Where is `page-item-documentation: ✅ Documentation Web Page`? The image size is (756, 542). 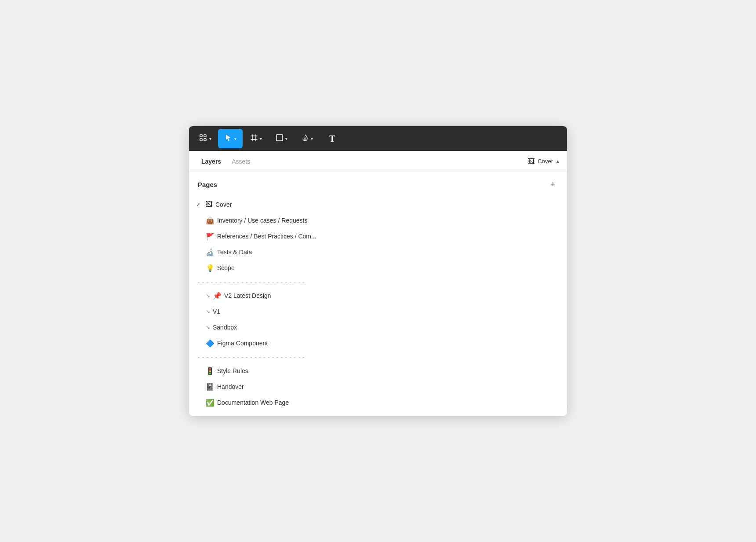 page-item-documentation: ✅ Documentation Web Page is located at coordinates (378, 403).